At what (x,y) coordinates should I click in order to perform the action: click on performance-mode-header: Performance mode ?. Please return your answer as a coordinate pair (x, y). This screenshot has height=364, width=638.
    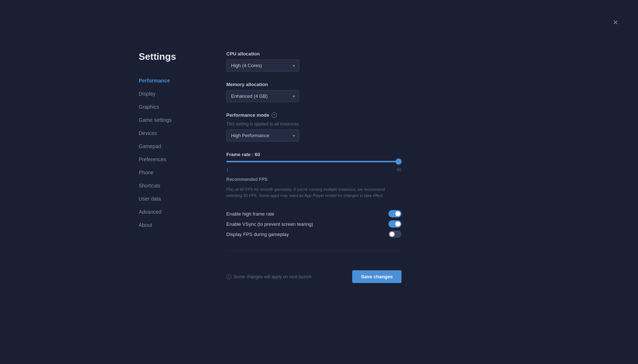
    Looking at the image, I should click on (314, 115).